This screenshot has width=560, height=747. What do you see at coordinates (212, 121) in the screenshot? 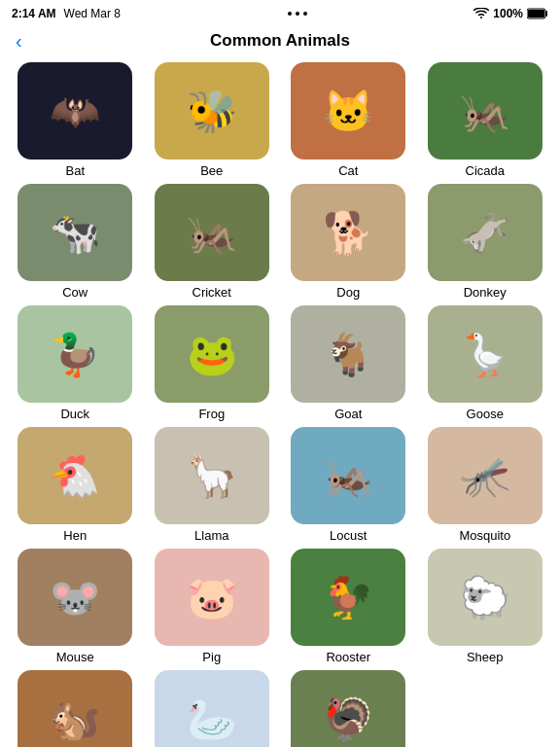
I see `animal-cell-bee: 🐝Bee` at bounding box center [212, 121].